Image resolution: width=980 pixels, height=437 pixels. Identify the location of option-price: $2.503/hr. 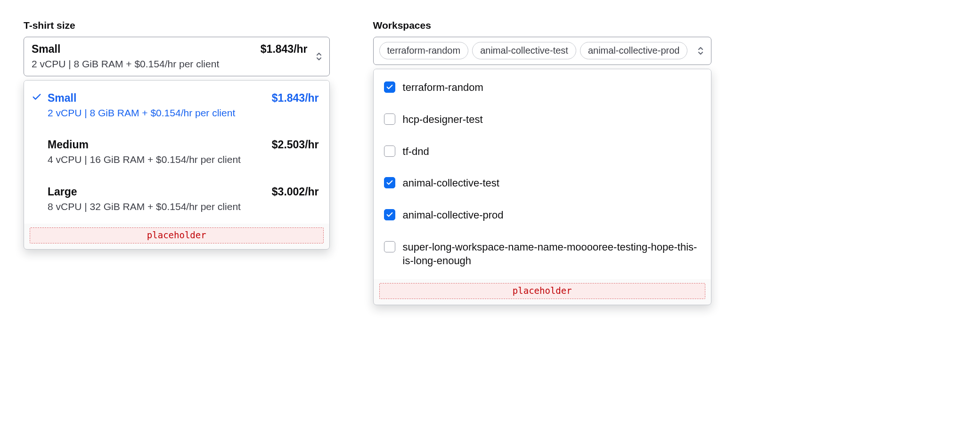
(295, 145).